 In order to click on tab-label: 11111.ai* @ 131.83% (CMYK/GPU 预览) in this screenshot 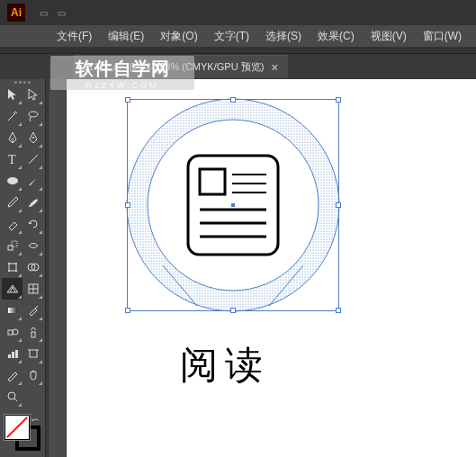, I will do `click(173, 67)`.